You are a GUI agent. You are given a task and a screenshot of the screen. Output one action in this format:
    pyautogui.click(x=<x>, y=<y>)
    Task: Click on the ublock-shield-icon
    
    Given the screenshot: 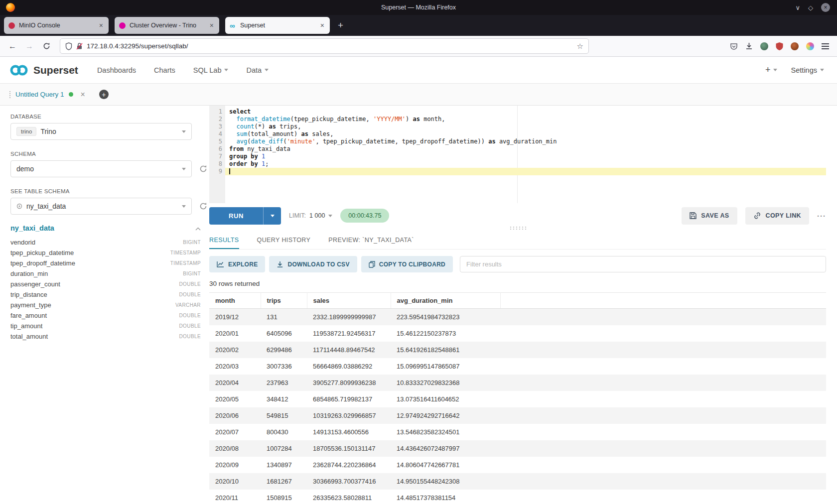 What is the action you would take?
    pyautogui.click(x=779, y=46)
    